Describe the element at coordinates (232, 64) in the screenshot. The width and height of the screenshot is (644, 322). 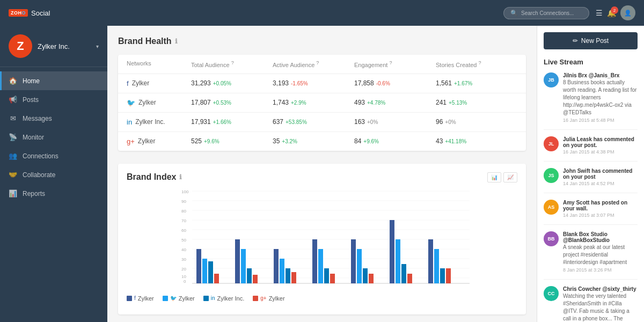
I see `header-total: Total Audience ?` at that location.